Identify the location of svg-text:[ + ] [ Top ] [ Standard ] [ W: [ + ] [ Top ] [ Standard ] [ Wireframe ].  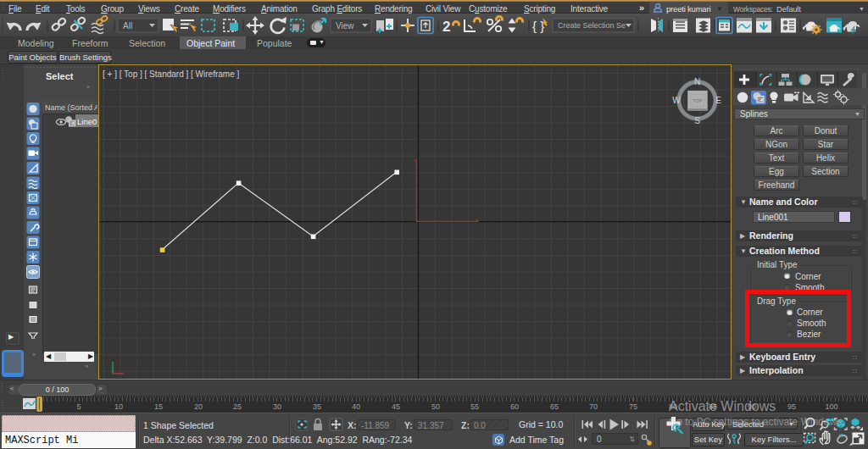
(171, 75).